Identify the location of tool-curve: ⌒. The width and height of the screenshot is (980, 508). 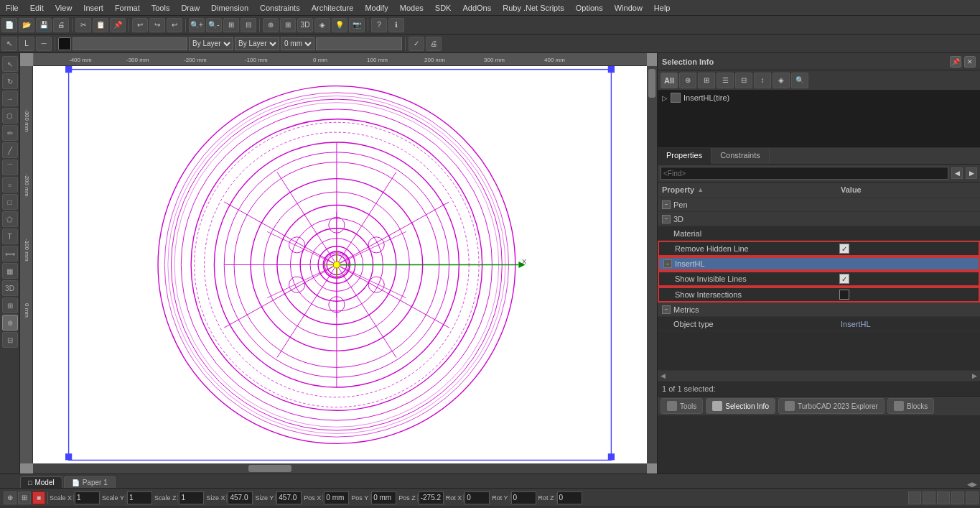
(10, 167).